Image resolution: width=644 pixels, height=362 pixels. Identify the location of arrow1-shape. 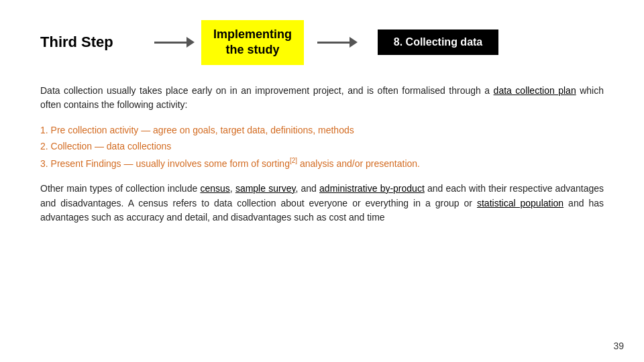
(174, 42).